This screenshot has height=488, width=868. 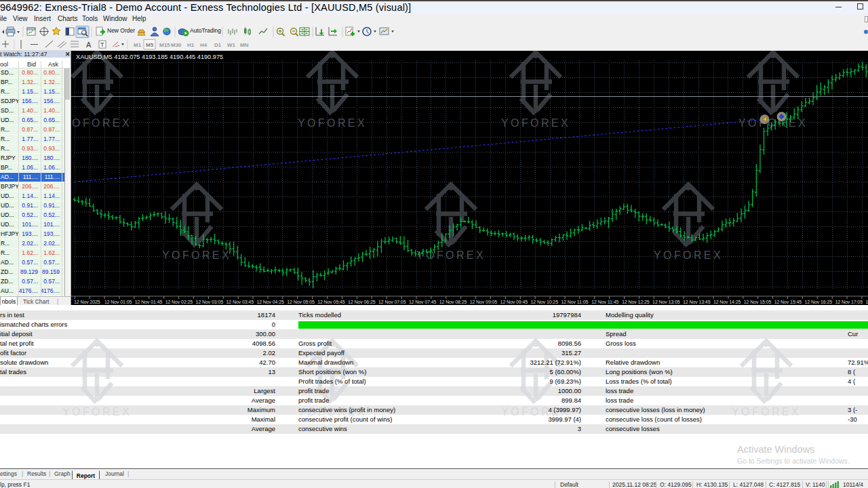 I want to click on svg-text: 12 Nov 15:05, so click(x=758, y=302).